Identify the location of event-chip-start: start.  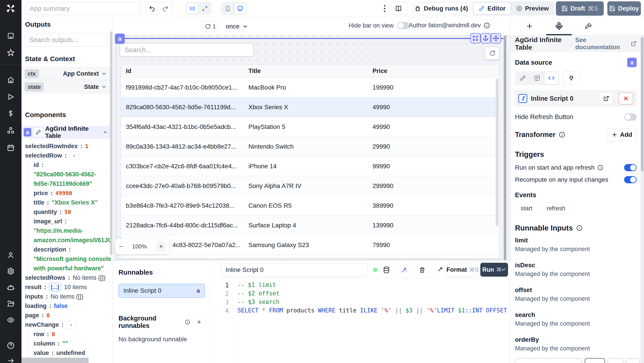
(526, 208).